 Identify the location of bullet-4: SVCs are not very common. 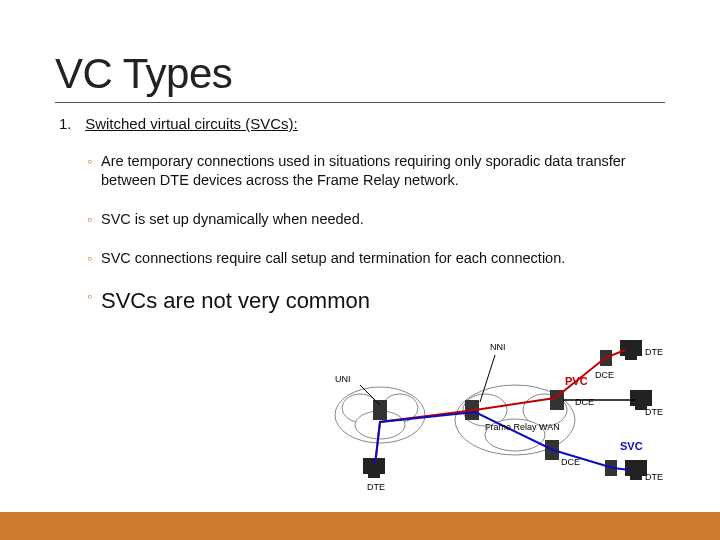
(376, 302).